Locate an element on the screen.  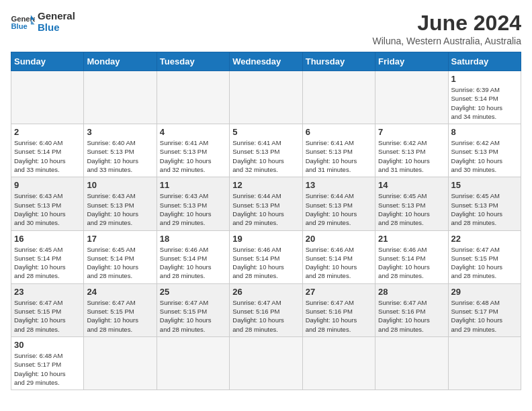
calendar-cell: 28Sunrise: 6:47 AM Sunset: 5:16 PM Dayli… is located at coordinates (412, 310).